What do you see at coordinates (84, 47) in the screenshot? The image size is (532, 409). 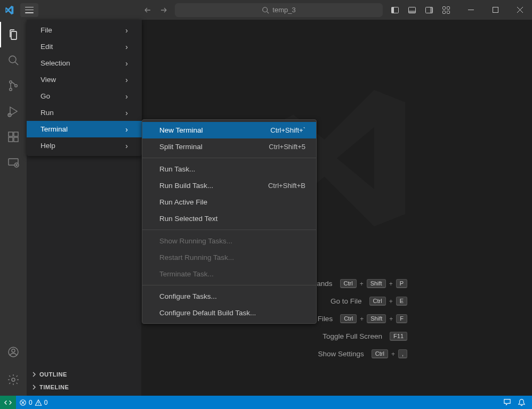 I see `menu-item-edit: Edit›` at bounding box center [84, 47].